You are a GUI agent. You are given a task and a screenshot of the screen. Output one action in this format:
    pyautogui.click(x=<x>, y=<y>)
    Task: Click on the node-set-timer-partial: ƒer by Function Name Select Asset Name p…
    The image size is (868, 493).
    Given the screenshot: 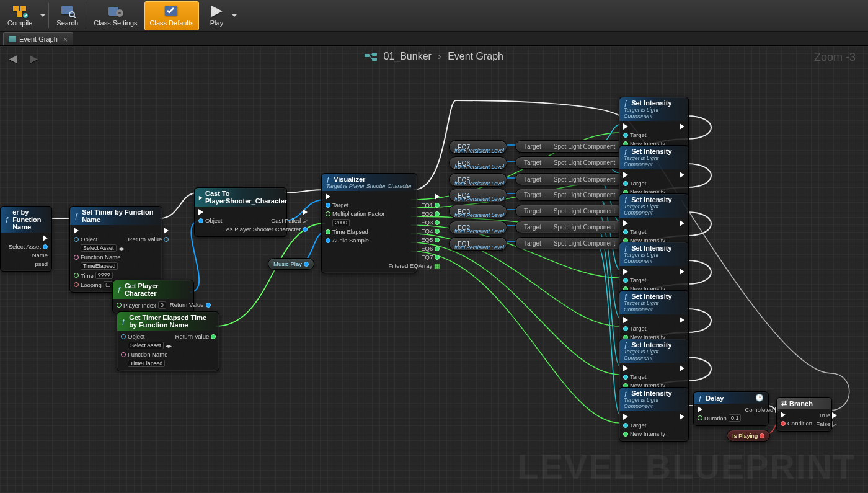 What is the action you would take?
    pyautogui.click(x=26, y=239)
    